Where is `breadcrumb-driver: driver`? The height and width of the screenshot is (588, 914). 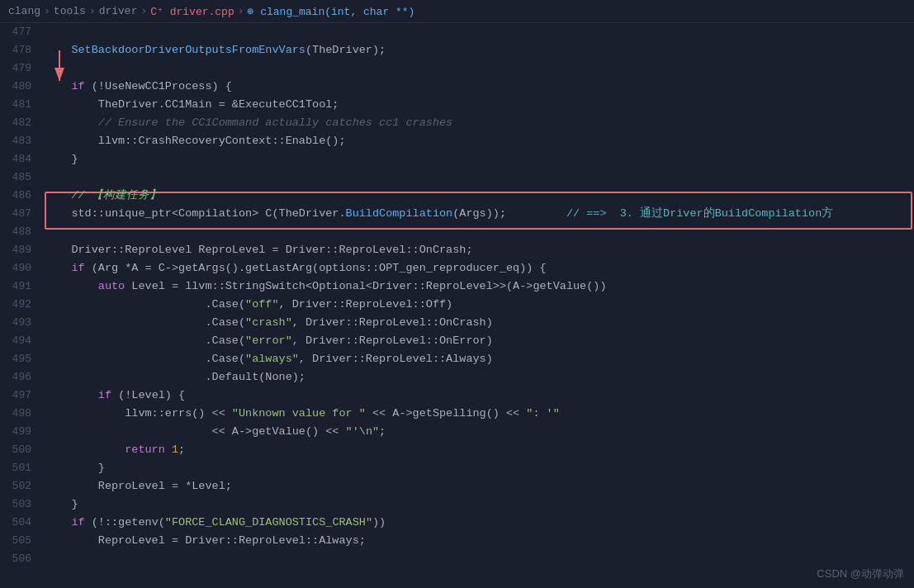 breadcrumb-driver: driver is located at coordinates (119, 12).